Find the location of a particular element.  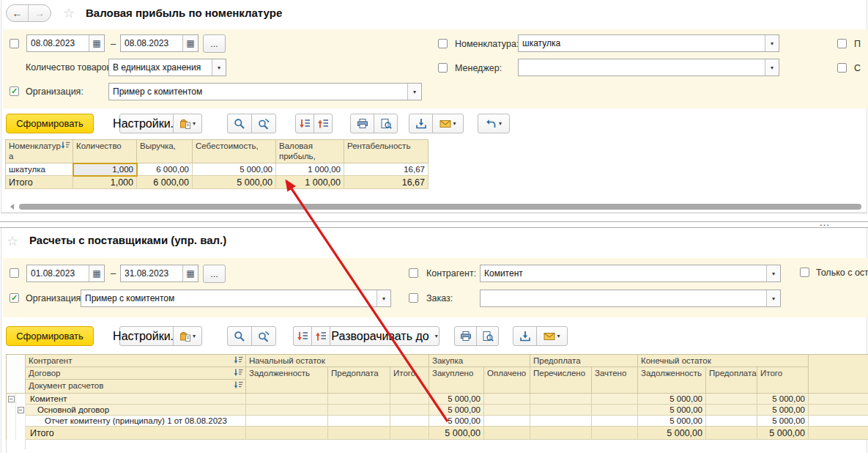

table-row: − Комитент 5 000,00 5 000,00 5 000,00 is located at coordinates (437, 399).